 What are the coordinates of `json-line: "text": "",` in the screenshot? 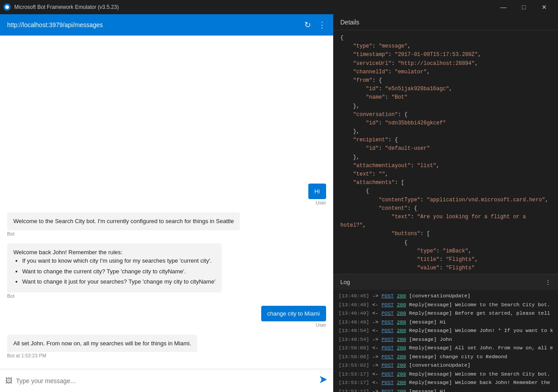 It's located at (446, 174).